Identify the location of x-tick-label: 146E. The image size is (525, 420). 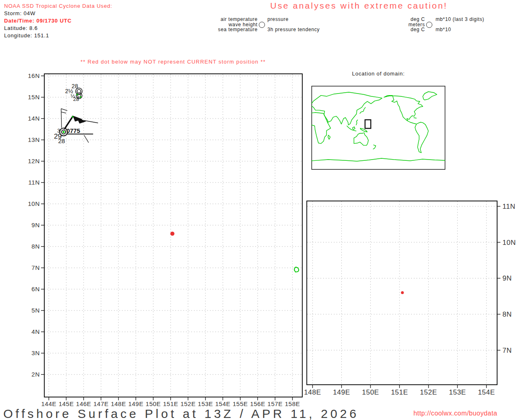
(84, 404).